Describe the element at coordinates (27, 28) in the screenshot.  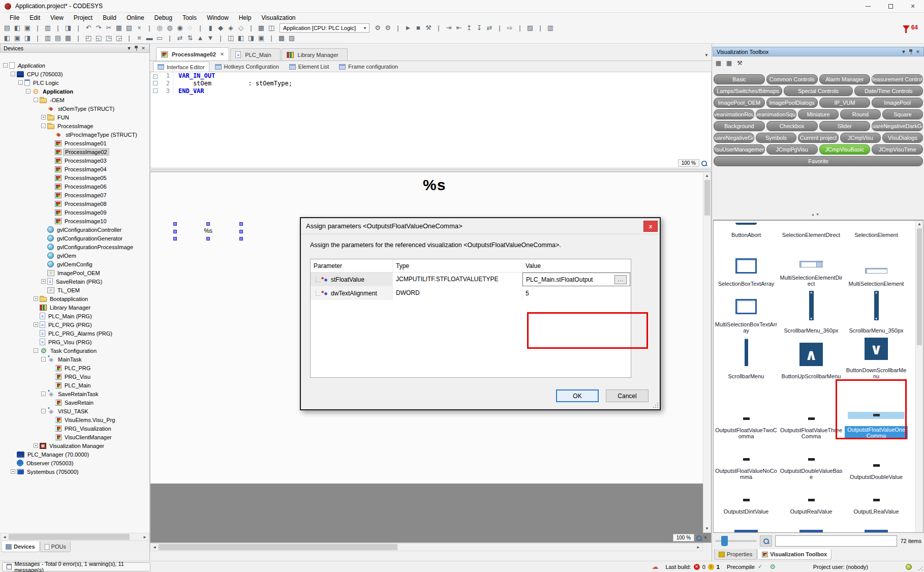
I see `toolbar-icon: ▣` at that location.